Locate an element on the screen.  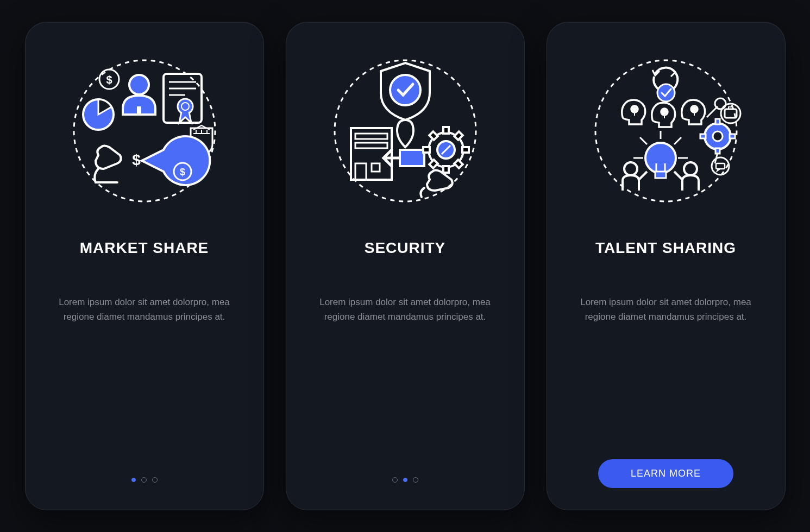
learn-more-button: LEARN MORE is located at coordinates (666, 473).